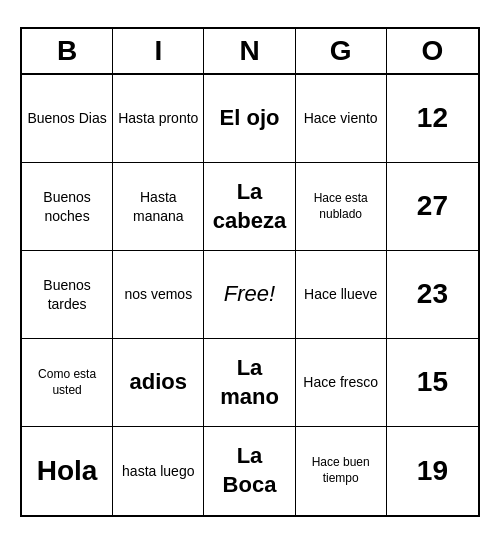 The height and width of the screenshot is (544, 500). I want to click on header-letter: N, so click(250, 51).